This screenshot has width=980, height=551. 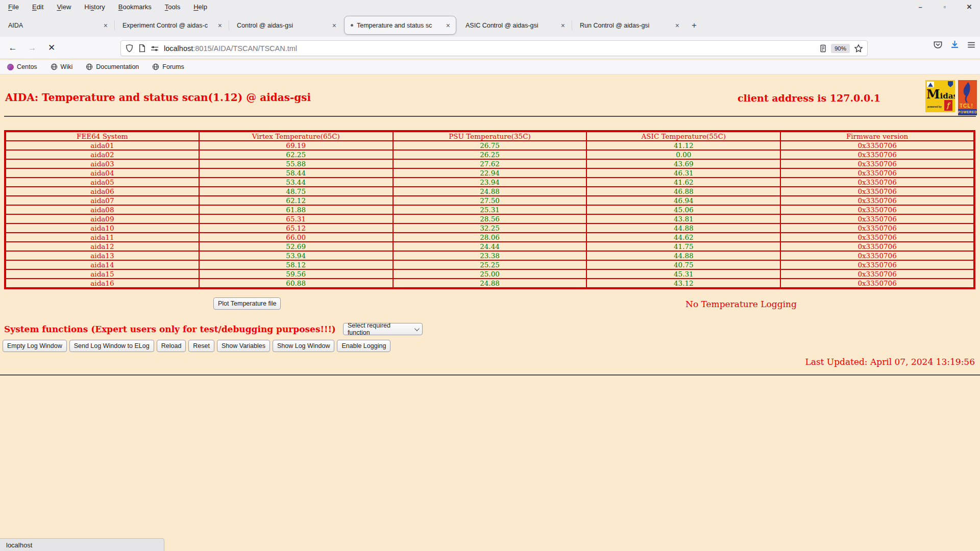 What do you see at coordinates (102, 136) in the screenshot?
I see `column-header: FEE64 System` at bounding box center [102, 136].